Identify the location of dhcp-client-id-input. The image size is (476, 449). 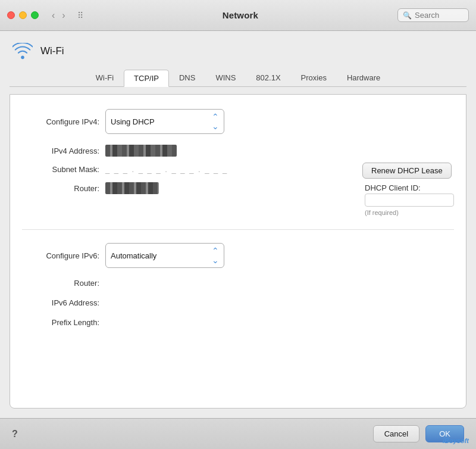
(409, 200).